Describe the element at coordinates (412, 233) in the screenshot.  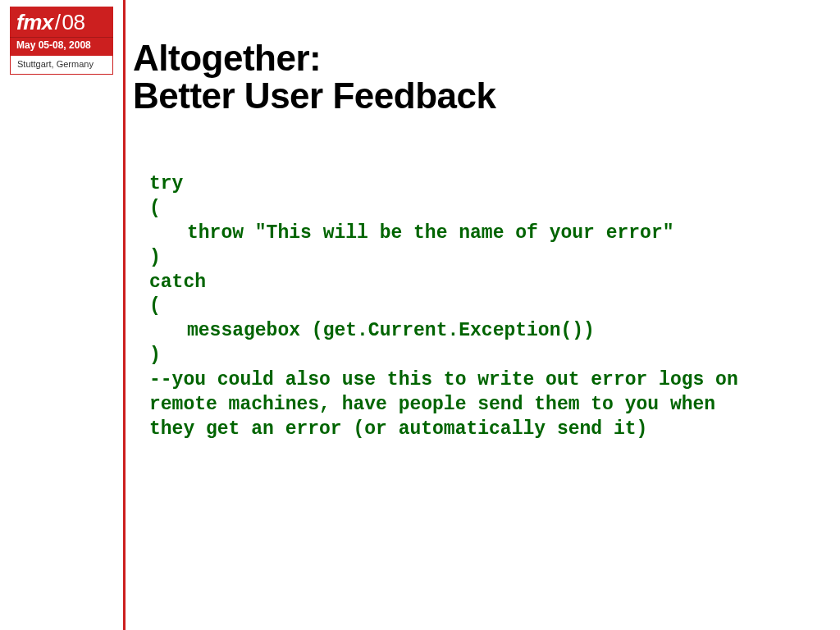
I see `code-line: throw "This will be the name of your err…` at that location.